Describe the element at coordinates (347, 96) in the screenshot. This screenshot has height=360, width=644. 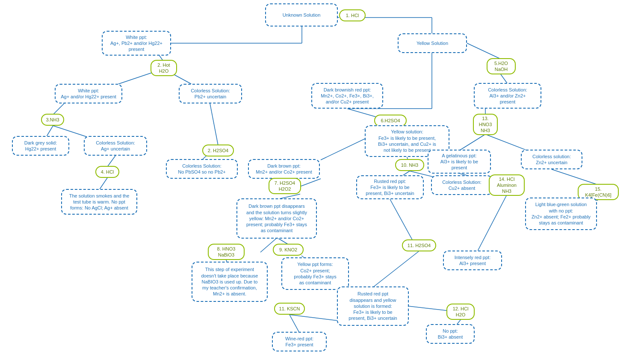
I see `dark-brownish-node: Dark brownish red ppt: Mn2+, Co2+, Fe3+,…` at that location.